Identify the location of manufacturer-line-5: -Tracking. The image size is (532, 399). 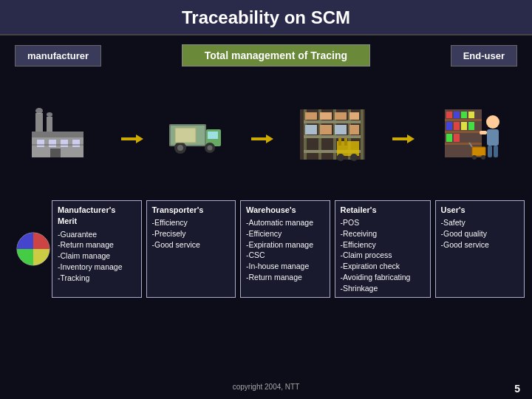
(97, 278).